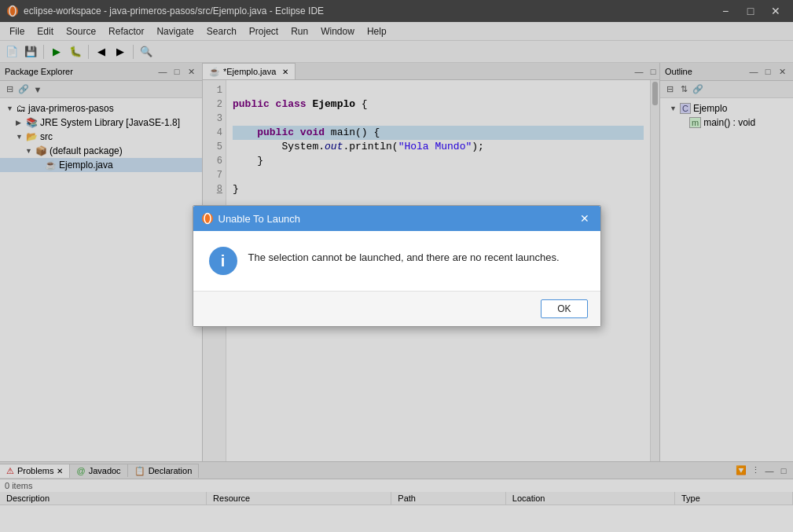 The image size is (793, 532). Describe the element at coordinates (259, 218) in the screenshot. I see `dialog-title: Unable To Launch` at that location.